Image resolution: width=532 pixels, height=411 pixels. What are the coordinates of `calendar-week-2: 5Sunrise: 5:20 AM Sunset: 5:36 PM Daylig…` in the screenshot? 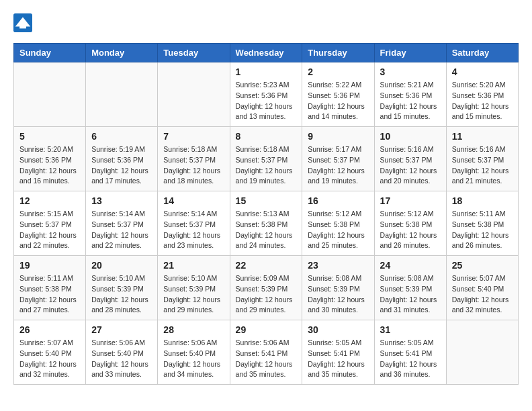 It's located at (266, 159).